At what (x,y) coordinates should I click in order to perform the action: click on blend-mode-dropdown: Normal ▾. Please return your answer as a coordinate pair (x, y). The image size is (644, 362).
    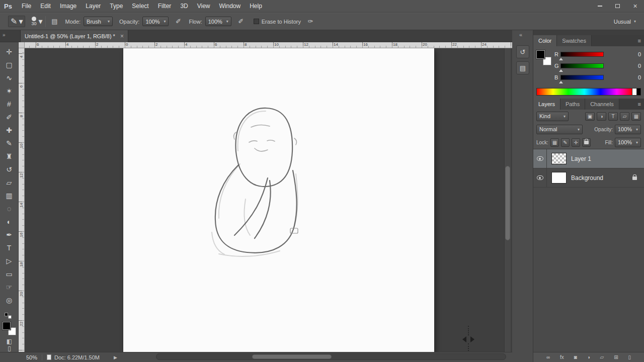
    Looking at the image, I should click on (559, 130).